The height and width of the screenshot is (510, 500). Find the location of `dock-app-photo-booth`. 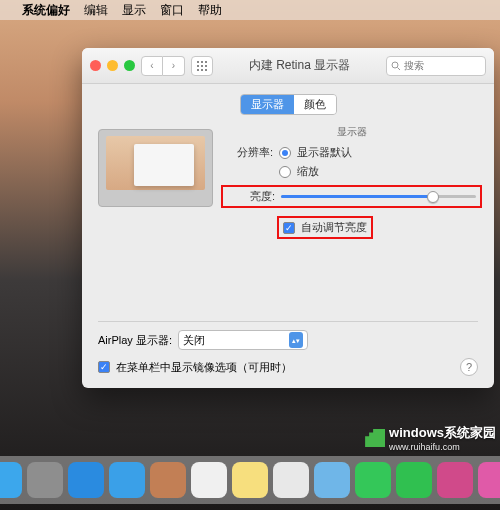

dock-app-photo-booth is located at coordinates (455, 480).